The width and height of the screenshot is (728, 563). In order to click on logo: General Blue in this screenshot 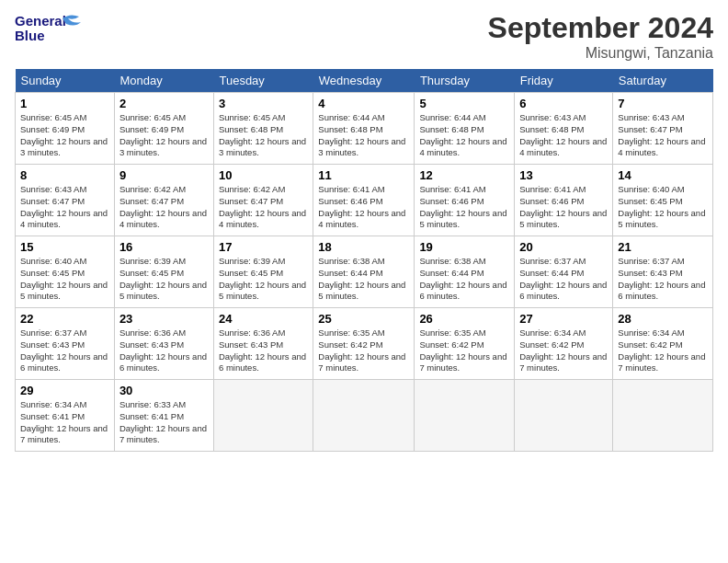, I will do `click(56, 29)`.